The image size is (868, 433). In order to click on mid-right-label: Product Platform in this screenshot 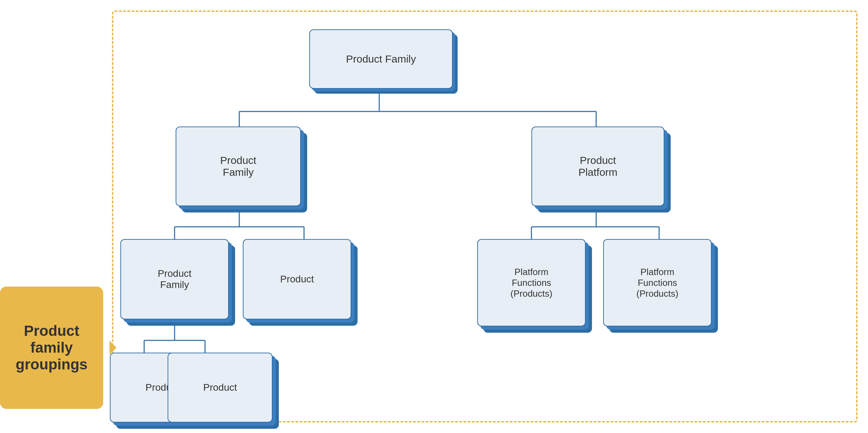, I will do `click(598, 166)`.